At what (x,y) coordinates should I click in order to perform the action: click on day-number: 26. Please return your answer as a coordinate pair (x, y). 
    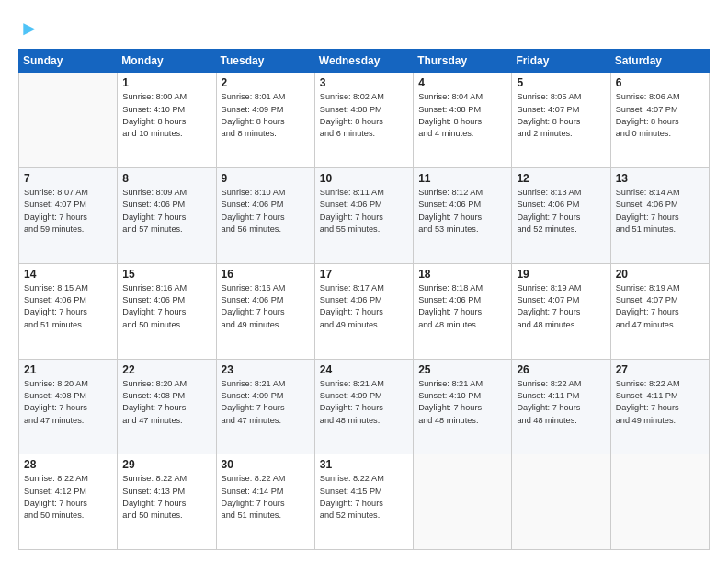
    Looking at the image, I should click on (561, 370).